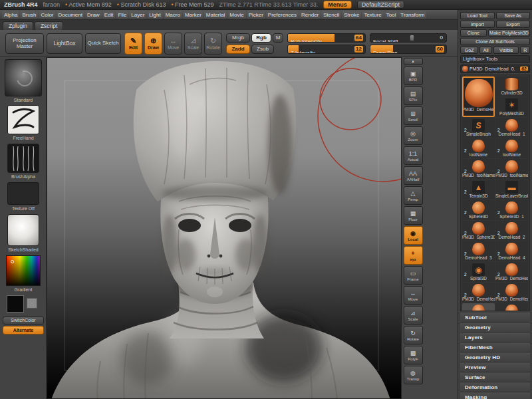 The image size is (532, 399). Describe the element at coordinates (23, 158) in the screenshot. I see `alpha-selector` at that location.